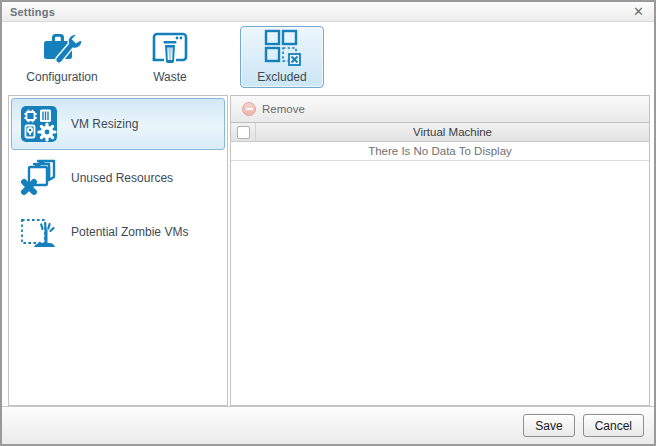 The height and width of the screenshot is (446, 656). I want to click on category-potential-zombie-vms-label: Potential Zombie VMs, so click(130, 232).